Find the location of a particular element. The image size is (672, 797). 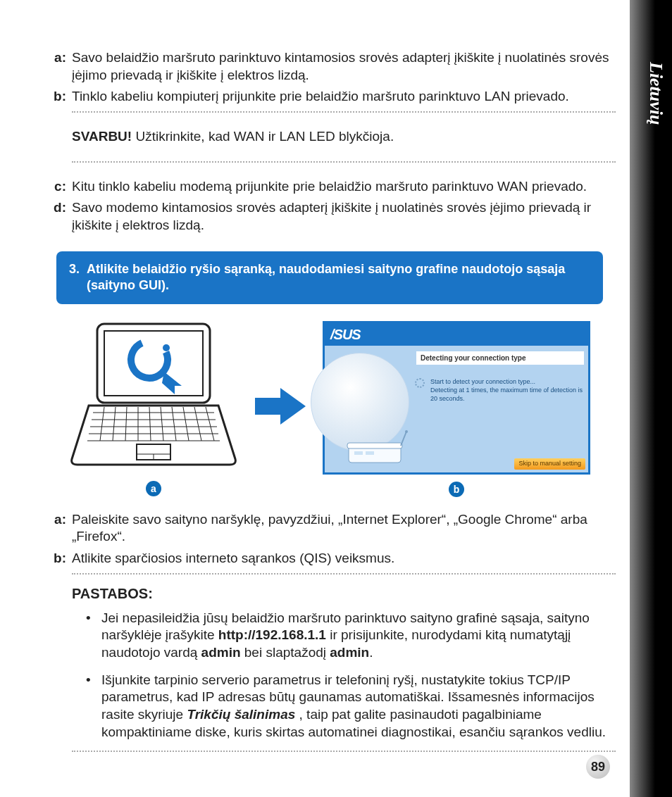

gui-line1: Start to detect your connection type... is located at coordinates (483, 382).